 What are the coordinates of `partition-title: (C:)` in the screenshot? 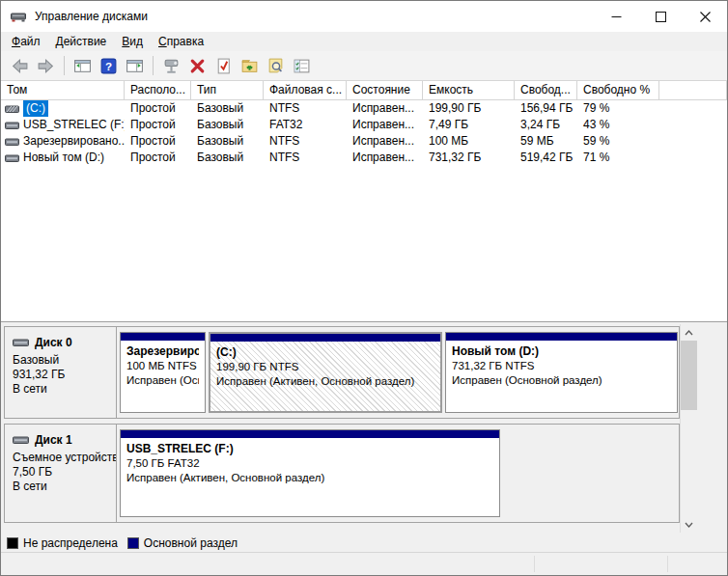 It's located at (325, 352).